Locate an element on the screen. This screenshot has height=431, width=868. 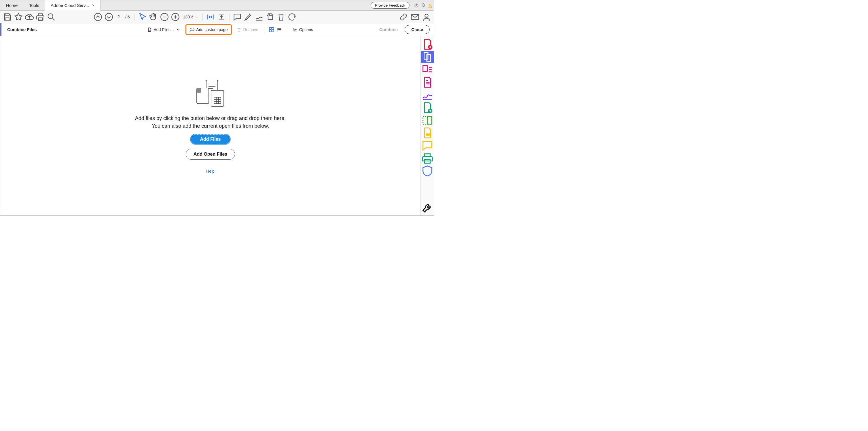
close-icon: ✕ is located at coordinates (93, 5).